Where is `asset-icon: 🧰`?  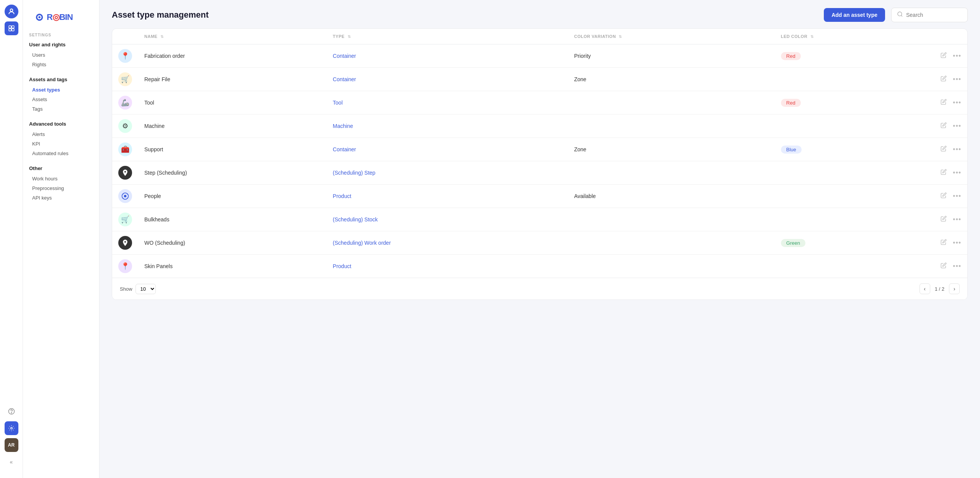 asset-icon: 🧰 is located at coordinates (125, 149).